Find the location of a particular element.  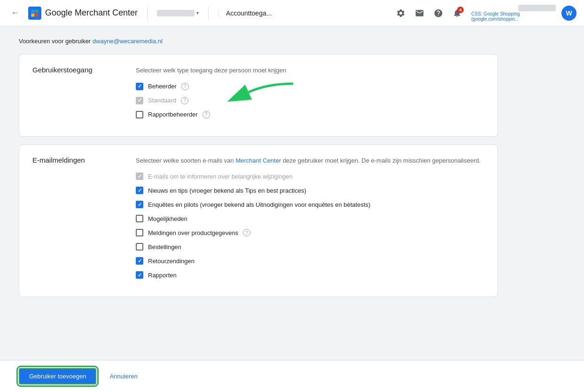

access-description-text: Selecteer welk type toegang deze persoon… is located at coordinates (211, 71).